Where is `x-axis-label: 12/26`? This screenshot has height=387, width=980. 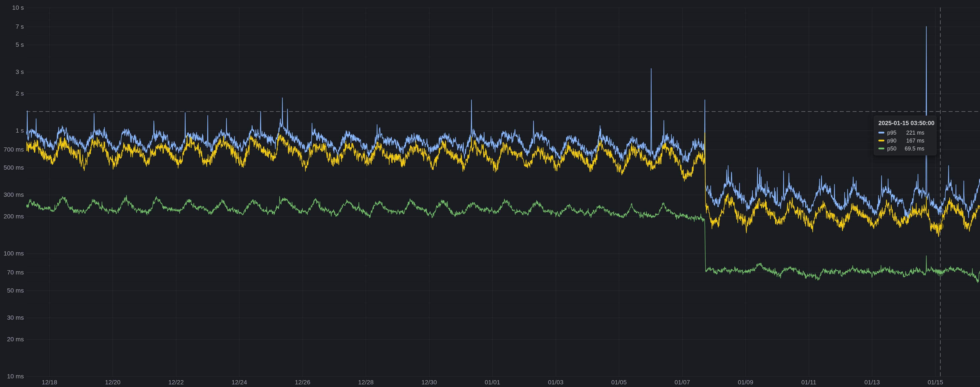 x-axis-label: 12/26 is located at coordinates (303, 382).